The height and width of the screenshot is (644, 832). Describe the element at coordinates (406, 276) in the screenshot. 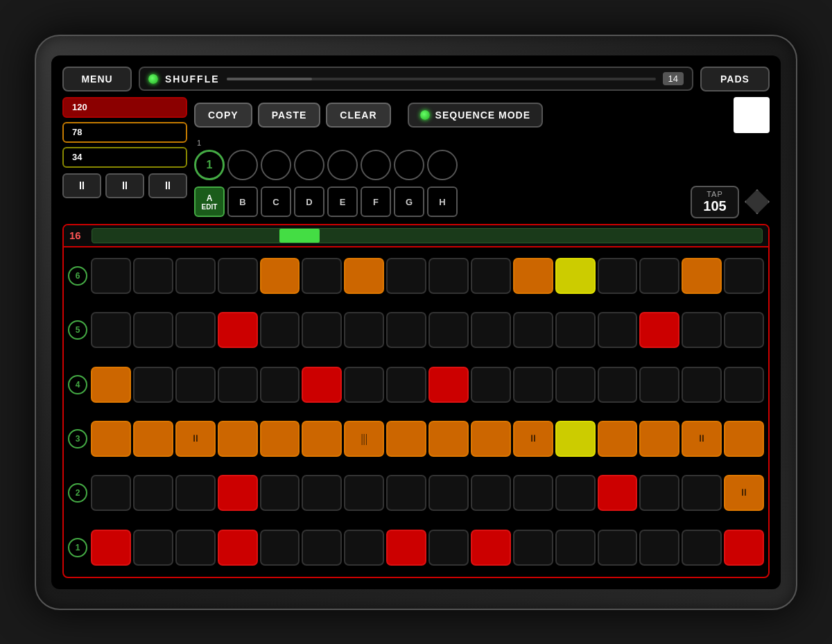

I see `pad-r6-c8` at that location.